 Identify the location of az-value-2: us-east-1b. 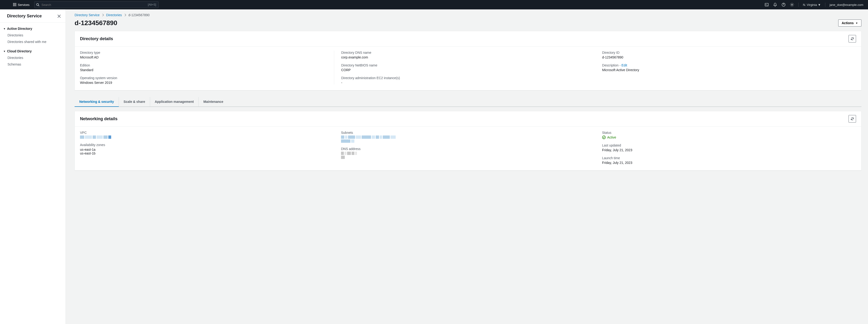
(204, 153).